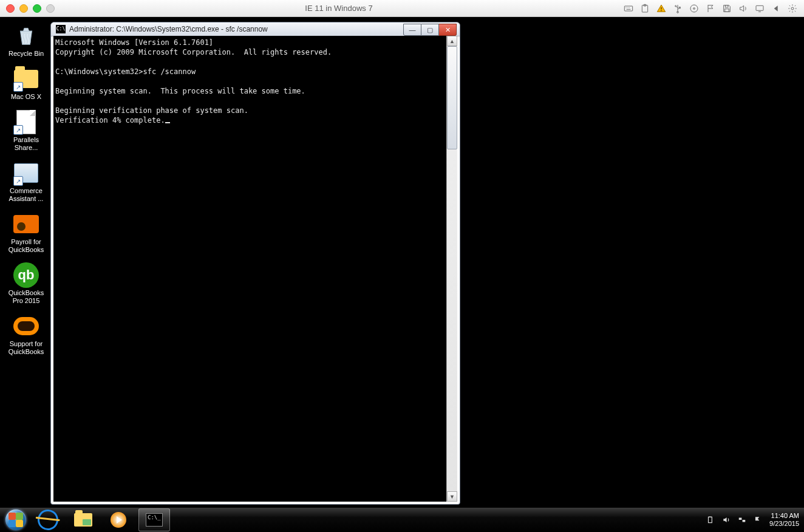  Describe the element at coordinates (48, 520) in the screenshot. I see `taskbar-internet-explorer` at that location.